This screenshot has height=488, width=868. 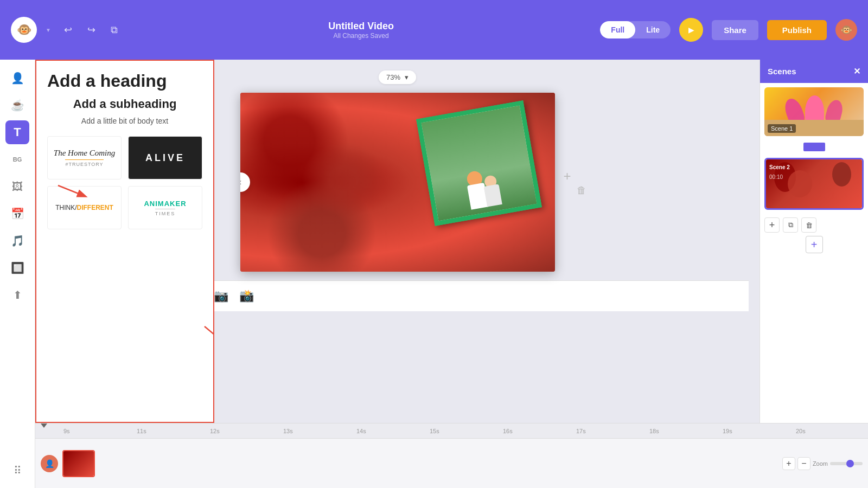 I want to click on timeline-clip, so click(x=79, y=464).